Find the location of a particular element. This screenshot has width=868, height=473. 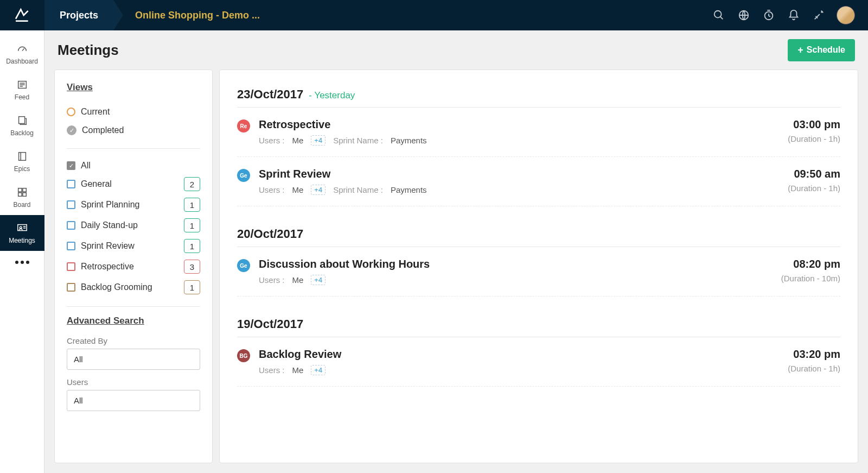

nav-feed: Feed is located at coordinates (22, 90).